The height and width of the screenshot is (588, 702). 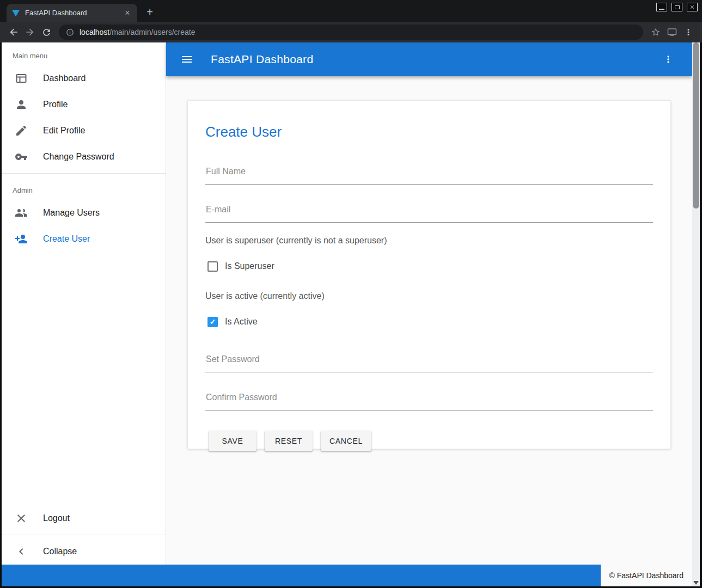 What do you see at coordinates (84, 552) in the screenshot?
I see `sidebar-item-collapse: Collapse` at bounding box center [84, 552].